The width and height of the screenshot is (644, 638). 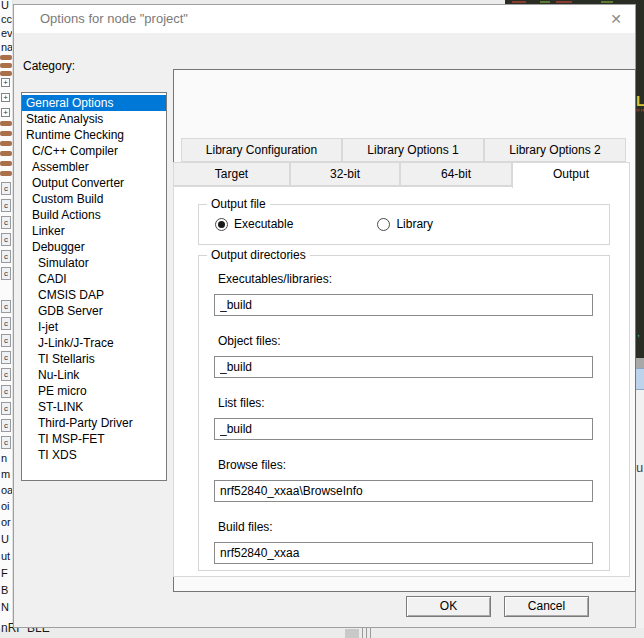 I want to click on category-item-nu-link: Nu-Link, so click(x=94, y=375).